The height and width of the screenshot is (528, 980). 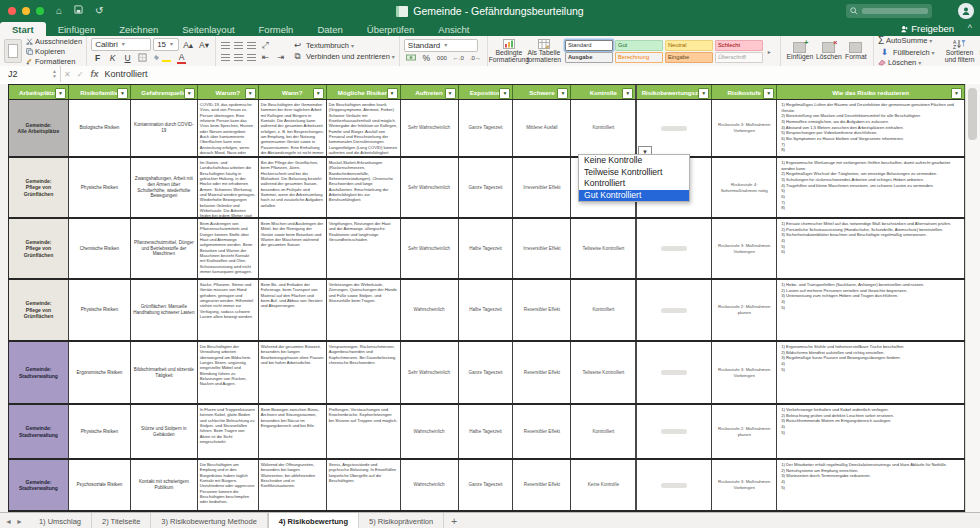 I want to click on column-header-4: Warum?▼, so click(x=228, y=92).